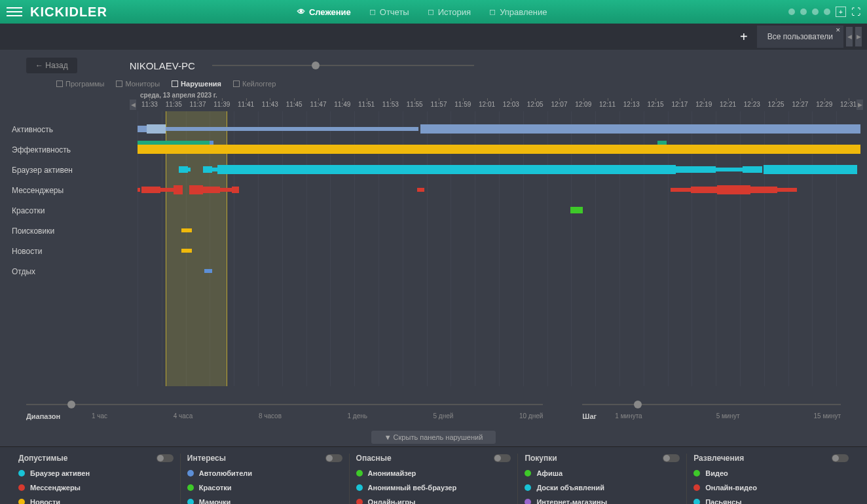 The image size is (867, 504). Describe the element at coordinates (744, 37) in the screenshot. I see `add-tab-icon: +` at that location.